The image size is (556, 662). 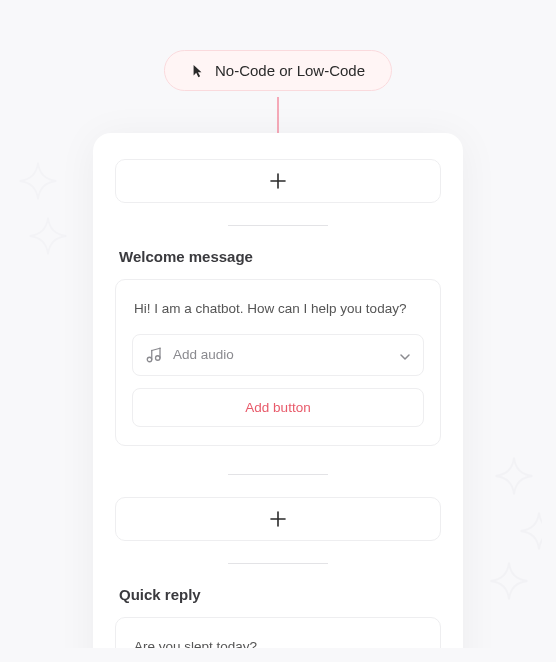 What do you see at coordinates (278, 70) in the screenshot?
I see `mode-pill-button: No-Code or Low-Code` at bounding box center [278, 70].